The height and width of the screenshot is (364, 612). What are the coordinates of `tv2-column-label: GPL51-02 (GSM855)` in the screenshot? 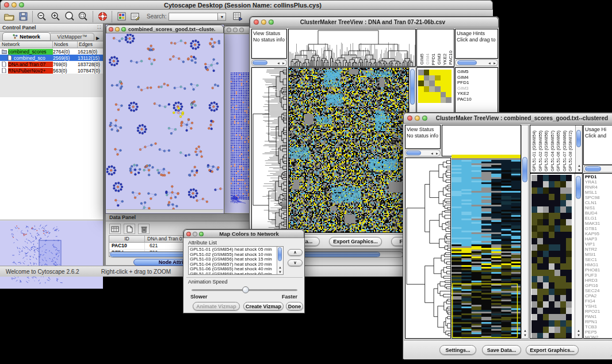 It's located at (541, 151).